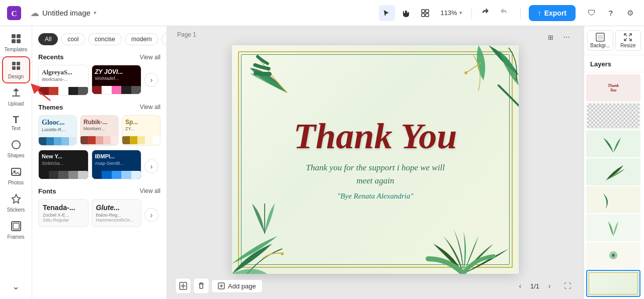  What do you see at coordinates (183, 286) in the screenshot?
I see `add-page-icon-button` at bounding box center [183, 286].